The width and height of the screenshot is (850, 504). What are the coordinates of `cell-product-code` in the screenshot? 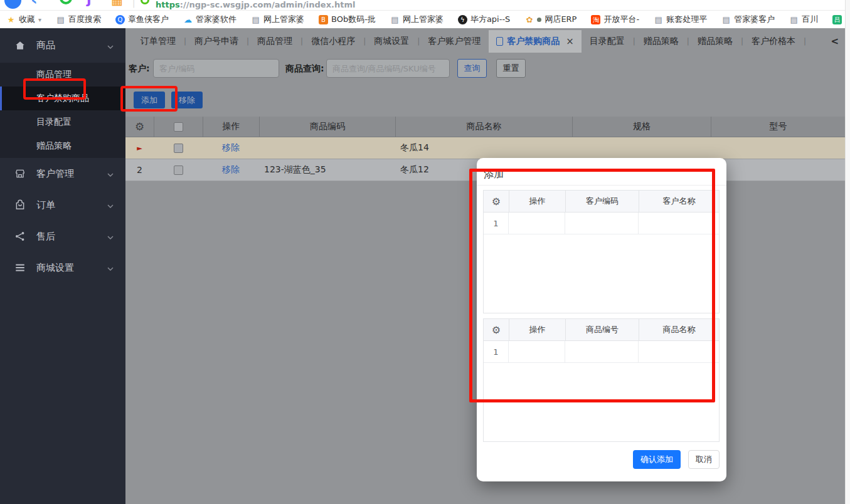 It's located at (602, 352).